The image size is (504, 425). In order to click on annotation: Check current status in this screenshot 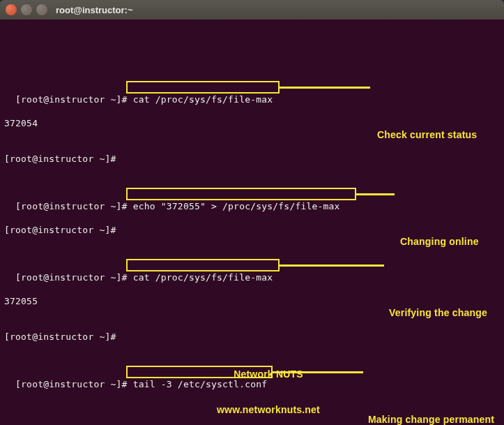, I will do `click(427, 135)`.